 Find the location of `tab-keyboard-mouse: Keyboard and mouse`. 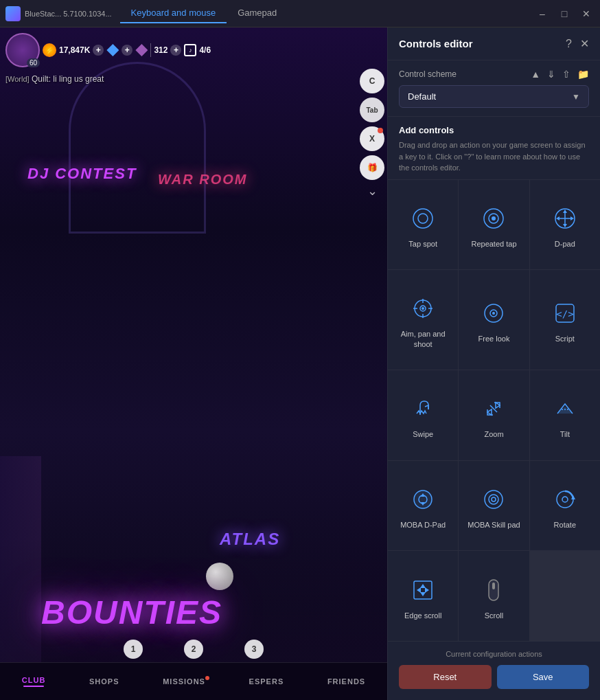

tab-keyboard-mouse: Keyboard and mouse is located at coordinates (174, 14).